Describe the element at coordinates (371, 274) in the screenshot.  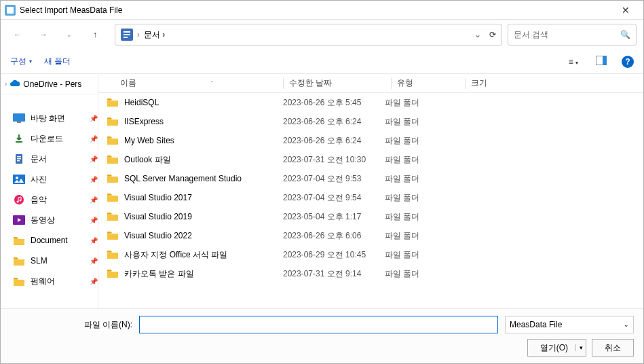
I see `file-row: 카카오톡 받은 파일2023-07-31 오전 9:14파일 폴더` at that location.